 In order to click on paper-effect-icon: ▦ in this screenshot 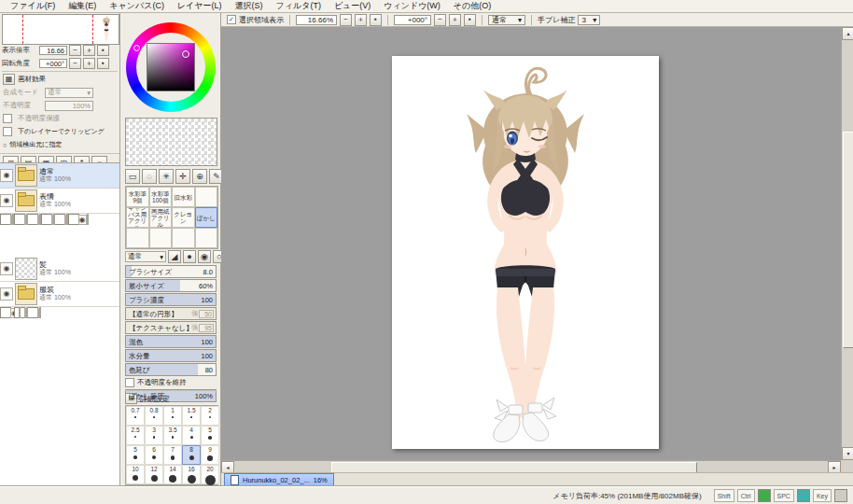, I will do `click(9, 79)`.